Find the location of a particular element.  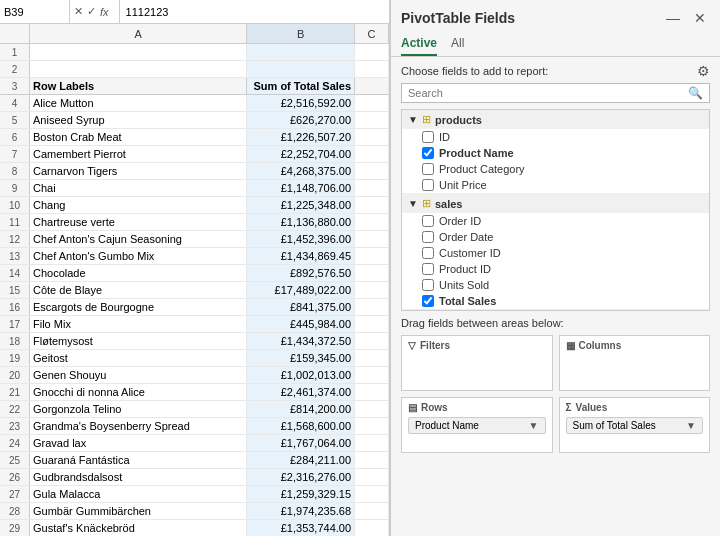

row-number: 29 is located at coordinates (15, 528).